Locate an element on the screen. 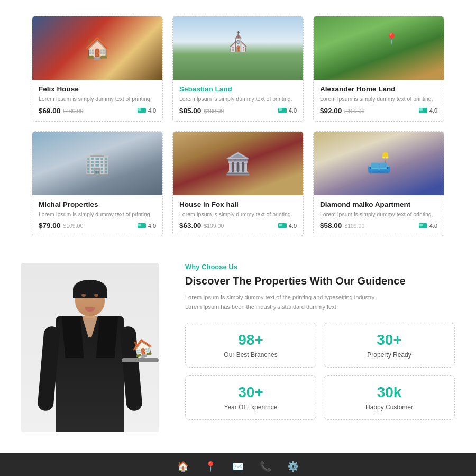 The image size is (476, 476). rating-diamond: 4.0 is located at coordinates (434, 226).